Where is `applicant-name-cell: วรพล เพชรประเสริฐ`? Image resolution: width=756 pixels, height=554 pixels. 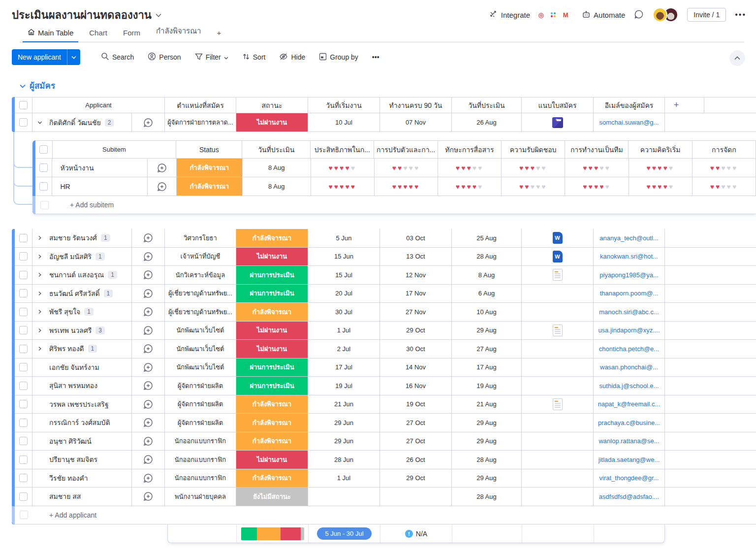 applicant-name-cell: วรพล เพชรประเสริฐ is located at coordinates (82, 405).